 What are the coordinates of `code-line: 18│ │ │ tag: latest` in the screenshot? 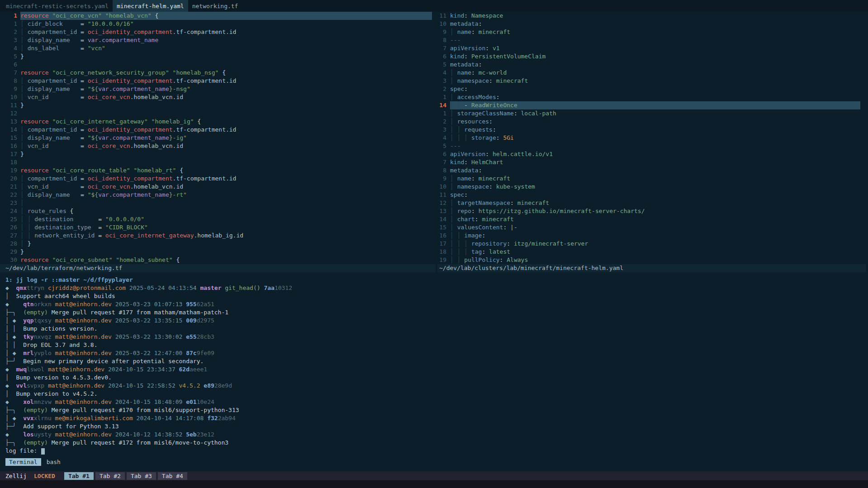 It's located at (652, 252).